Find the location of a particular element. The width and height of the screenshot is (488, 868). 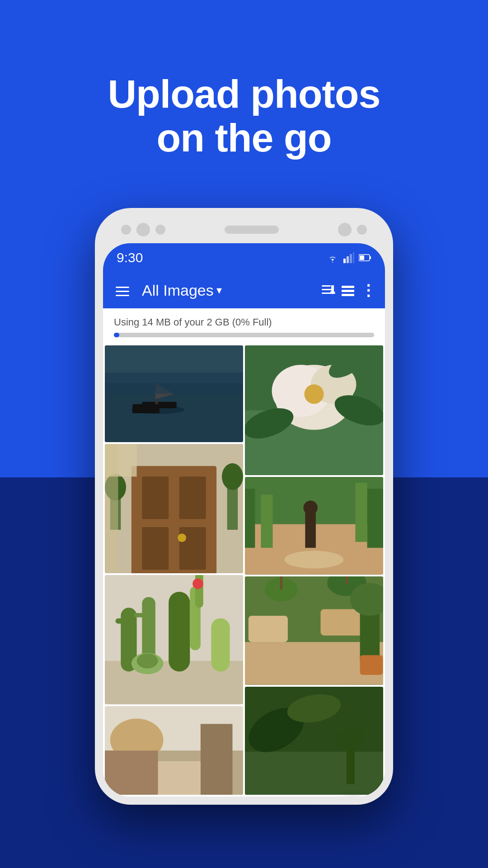

right-column is located at coordinates (314, 570).